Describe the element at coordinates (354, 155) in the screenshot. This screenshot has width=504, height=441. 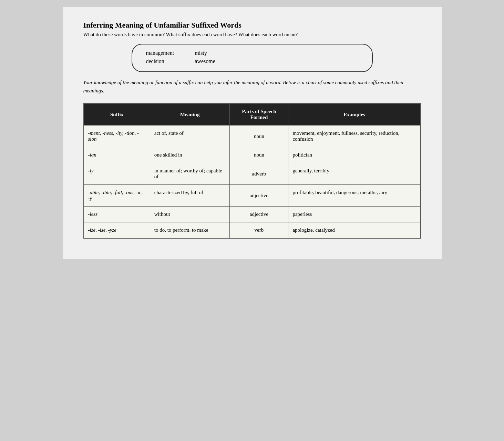
I see `cell-examples: politician` at that location.